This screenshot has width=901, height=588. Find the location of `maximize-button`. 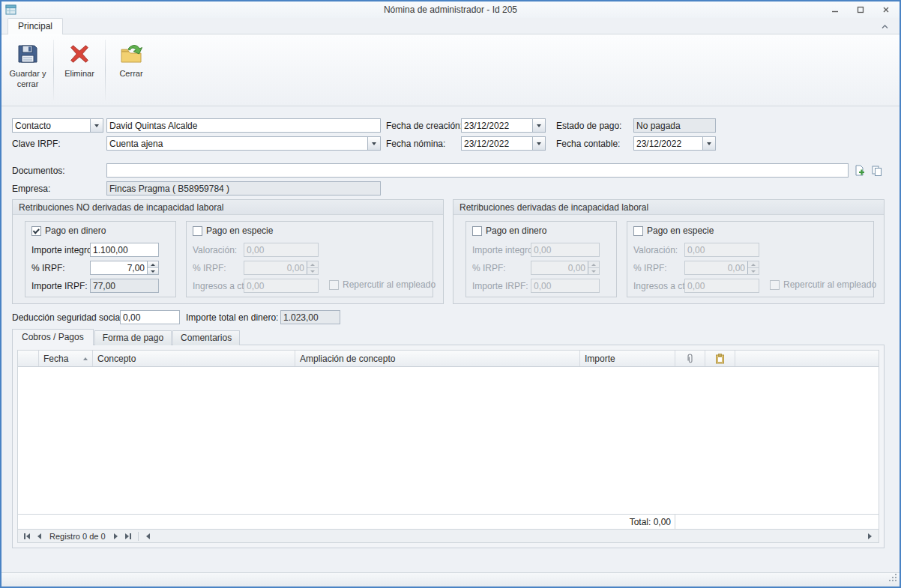

maximize-button is located at coordinates (861, 9).